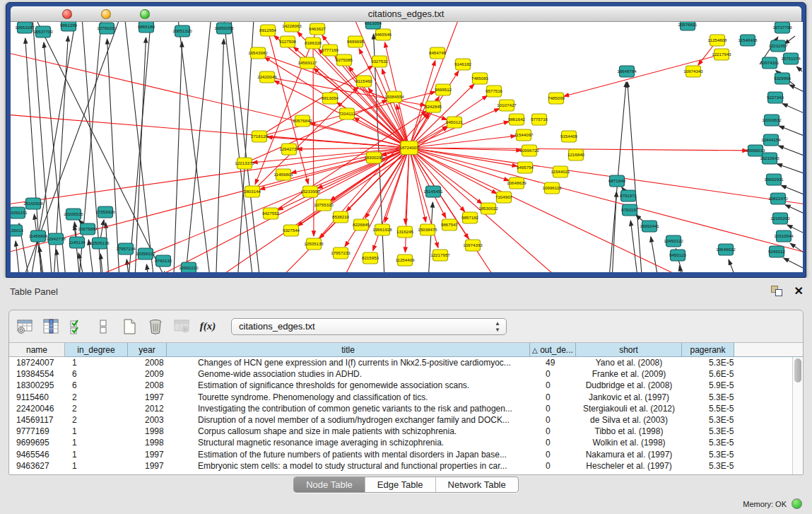  What do you see at coordinates (105, 212) in the screenshot?
I see `graph-node: 17359926` at bounding box center [105, 212].